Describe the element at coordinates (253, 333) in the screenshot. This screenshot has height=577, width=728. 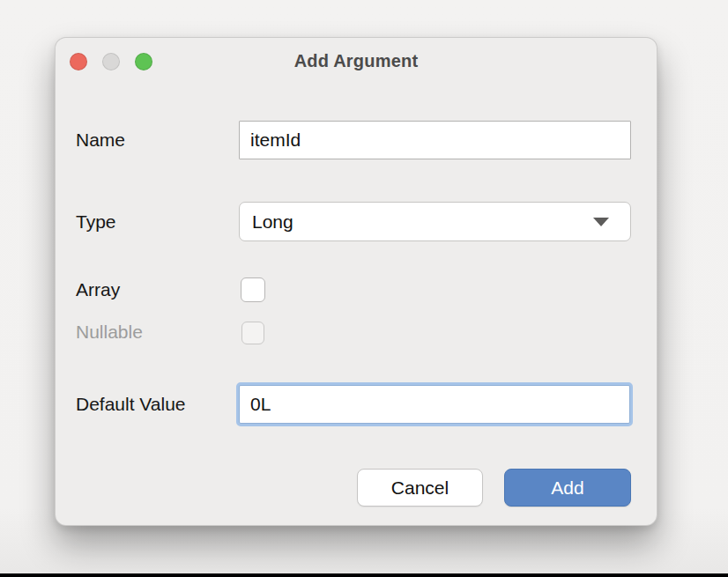
I see `nullable-checkbox` at that location.